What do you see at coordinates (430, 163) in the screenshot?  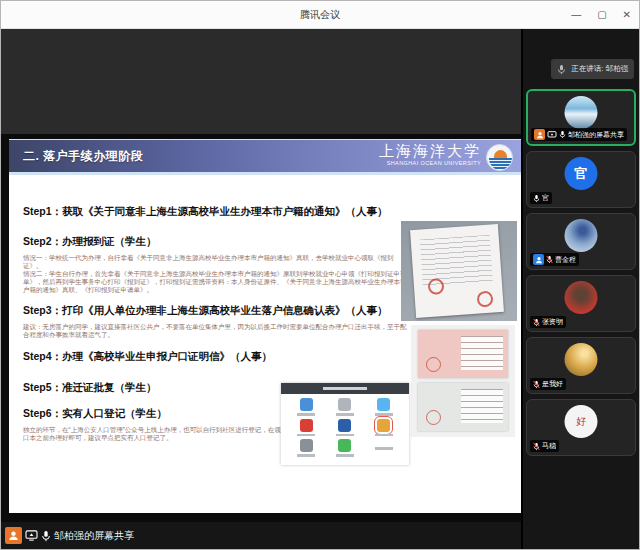 I see `university-name-en: SHANGHAI OCEAN UNIVERSITY` at bounding box center [430, 163].